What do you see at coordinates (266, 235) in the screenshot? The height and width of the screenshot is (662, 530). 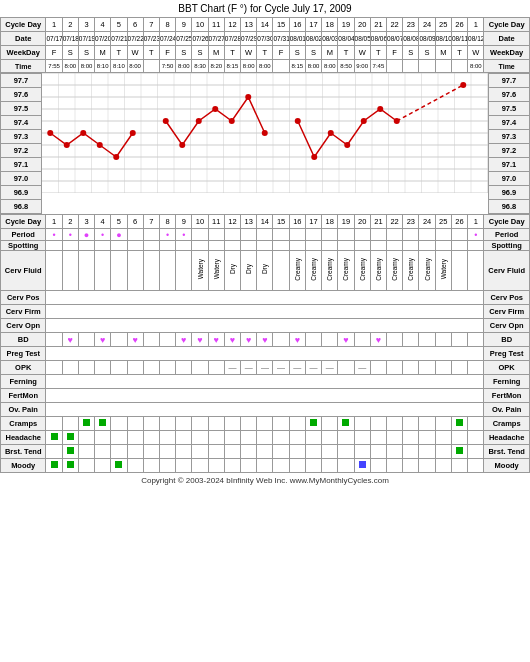 I see `period-row: Period • • ● • ● • • • Period` at bounding box center [266, 235].